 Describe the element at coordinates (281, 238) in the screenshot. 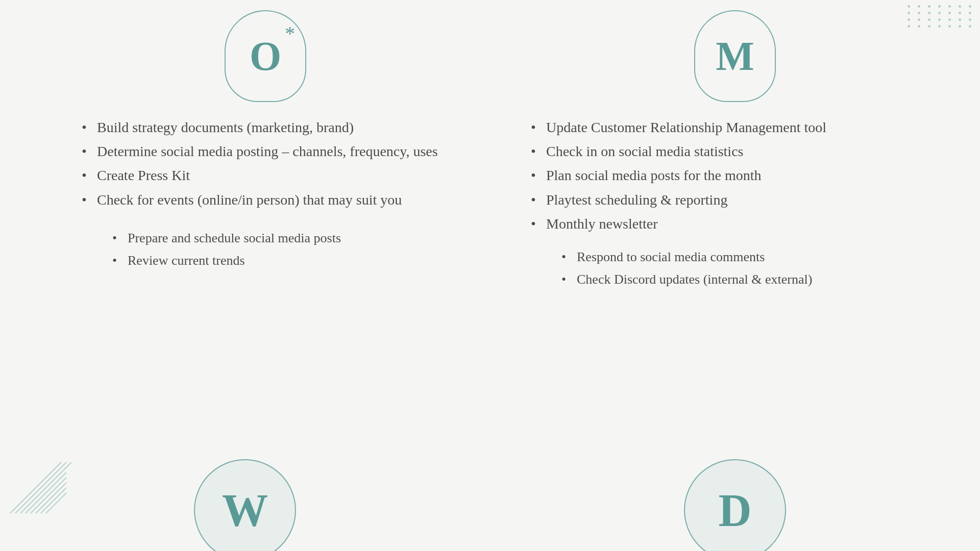

I see `left-sub-item-0: Prepare and schedule social media posts` at that location.